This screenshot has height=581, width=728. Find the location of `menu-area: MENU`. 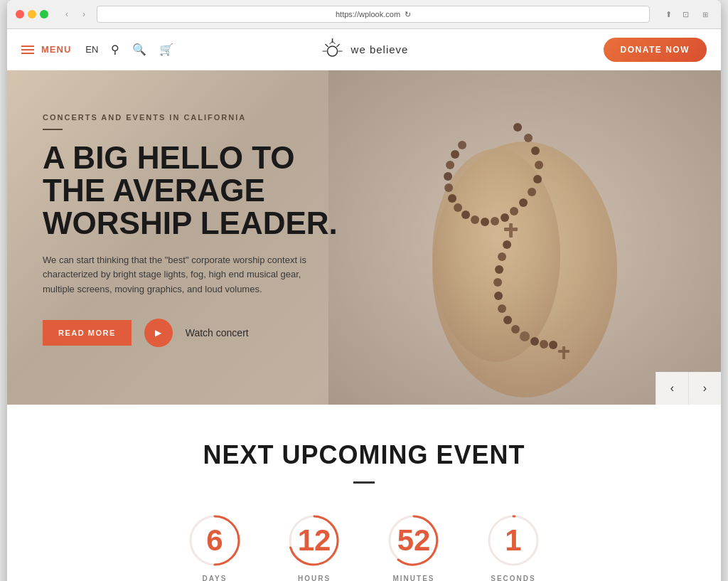

menu-area: MENU is located at coordinates (46, 50).